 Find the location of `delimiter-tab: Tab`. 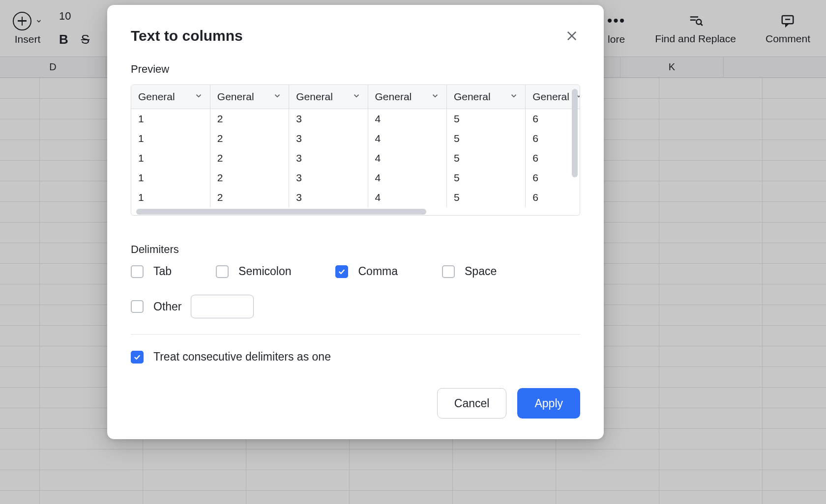

delimiter-tab: Tab is located at coordinates (151, 271).